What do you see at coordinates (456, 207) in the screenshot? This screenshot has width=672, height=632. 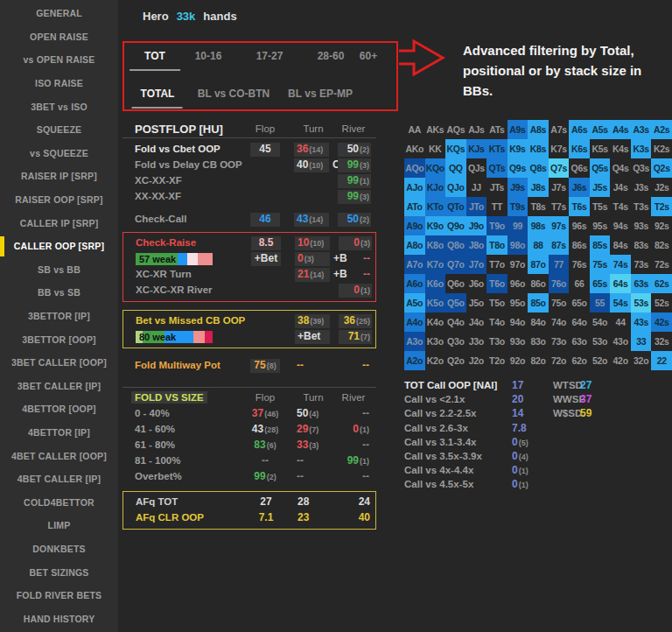 I see `matrix-cell-qto: QTo` at bounding box center [456, 207].